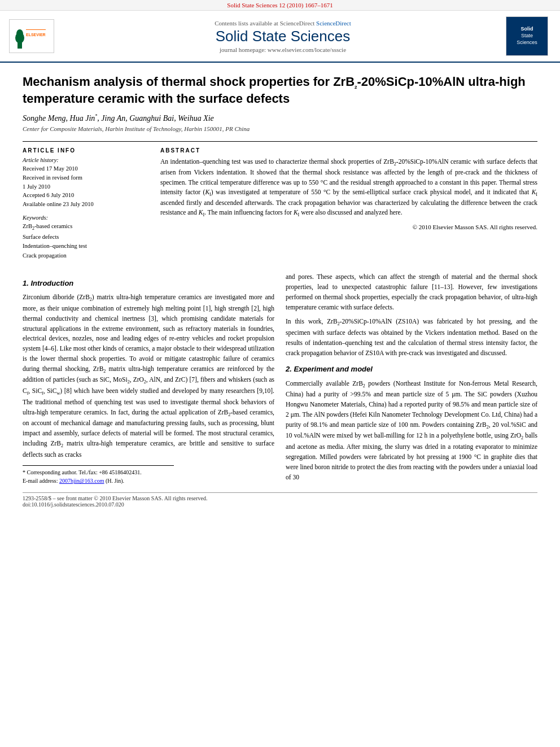 The image size is (560, 747). What do you see at coordinates (81, 481) in the screenshot?
I see `email-link: 2007hjin@163.com` at bounding box center [81, 481].